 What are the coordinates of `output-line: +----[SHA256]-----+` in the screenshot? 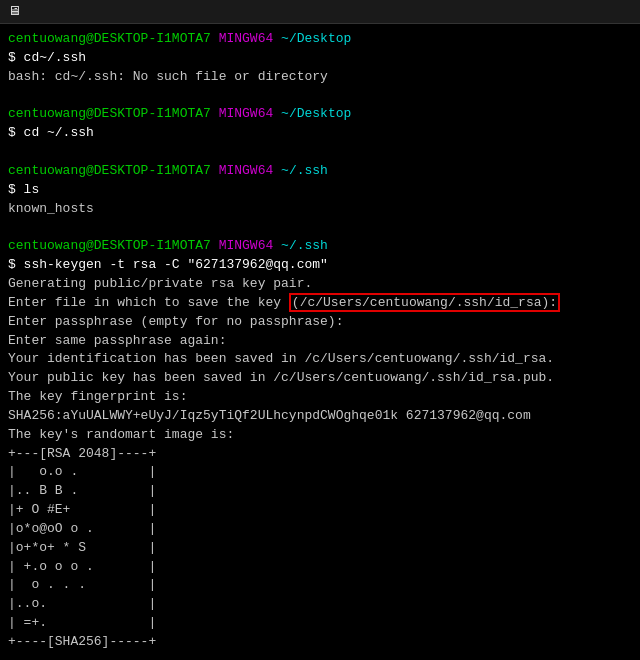 It's located at (320, 642).